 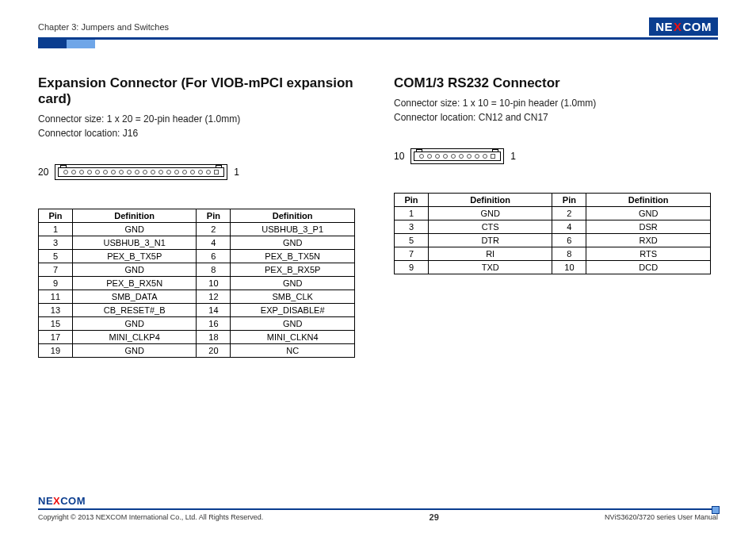 I want to click on table-row: 1GND2USBHUB_3_P1, so click(x=197, y=230).